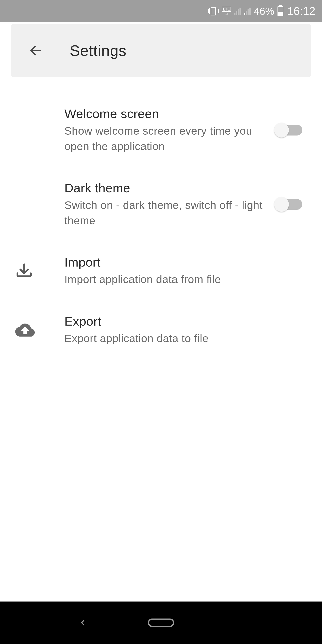  I want to click on welcome-screen-toggle, so click(289, 130).